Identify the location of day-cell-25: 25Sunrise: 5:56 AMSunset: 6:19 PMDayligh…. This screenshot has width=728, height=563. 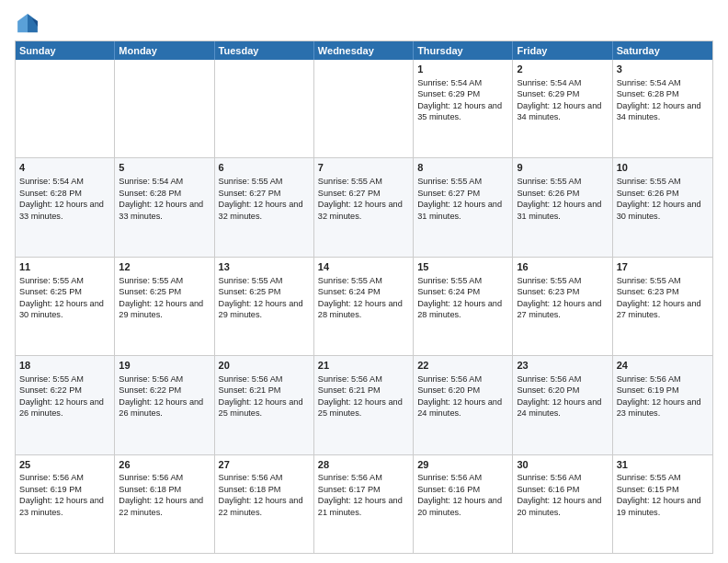
(65, 504).